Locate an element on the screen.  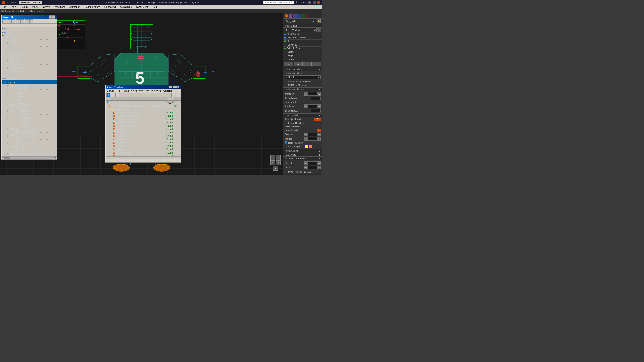
layer-row: ◇ Boy_Jaw_top — — is located at coordinates (29, 68).